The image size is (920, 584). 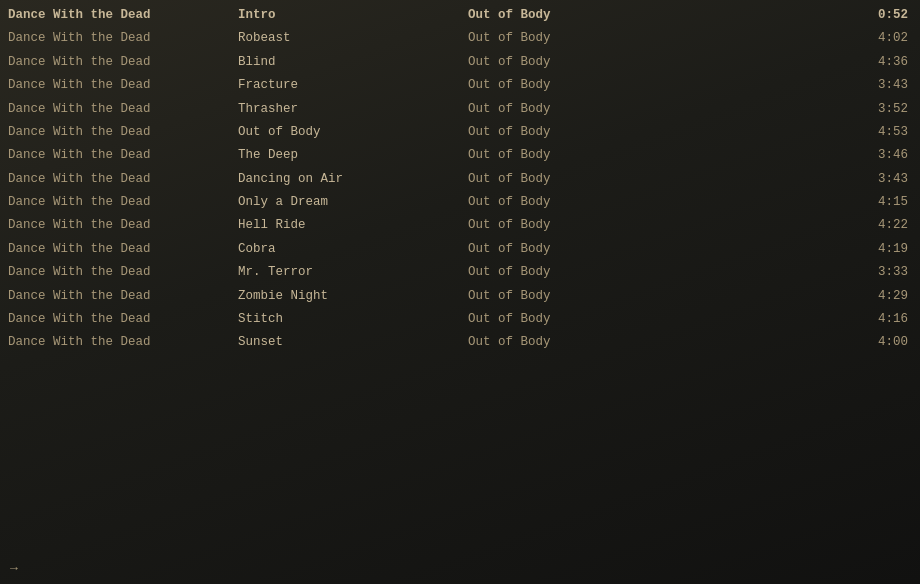 What do you see at coordinates (460, 38) in the screenshot?
I see `table-row: Dance With the DeadRobeastOut of Body4:0…` at bounding box center [460, 38].